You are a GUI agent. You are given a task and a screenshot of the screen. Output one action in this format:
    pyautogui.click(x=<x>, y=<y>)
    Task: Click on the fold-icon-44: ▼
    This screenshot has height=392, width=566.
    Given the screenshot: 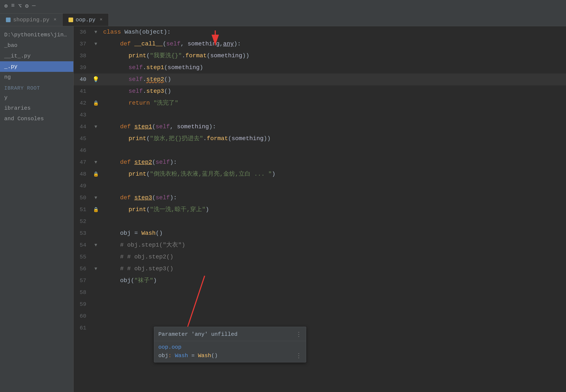 What is the action you would take?
    pyautogui.click(x=96, y=127)
    